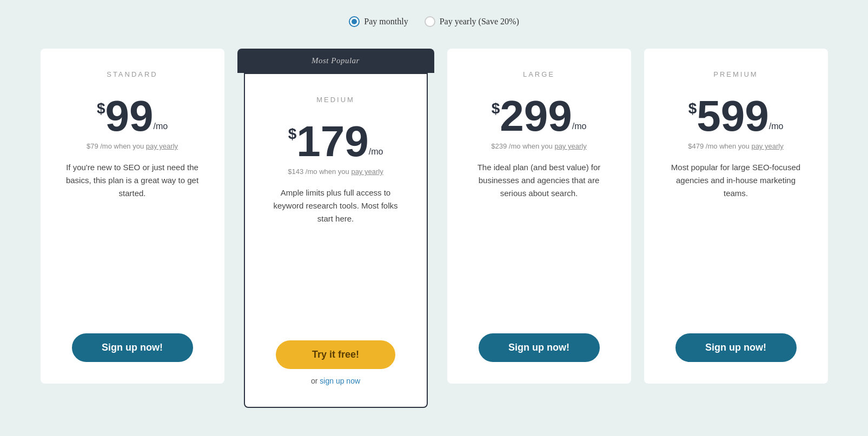 This screenshot has width=868, height=436. What do you see at coordinates (332, 142) in the screenshot?
I see `plan-medium-amount: 179` at bounding box center [332, 142].